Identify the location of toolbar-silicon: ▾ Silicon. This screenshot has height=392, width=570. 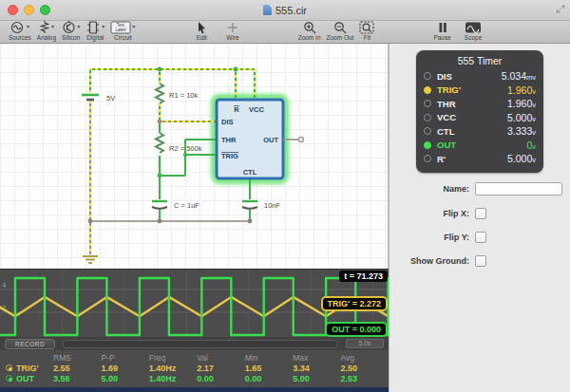
(70, 31).